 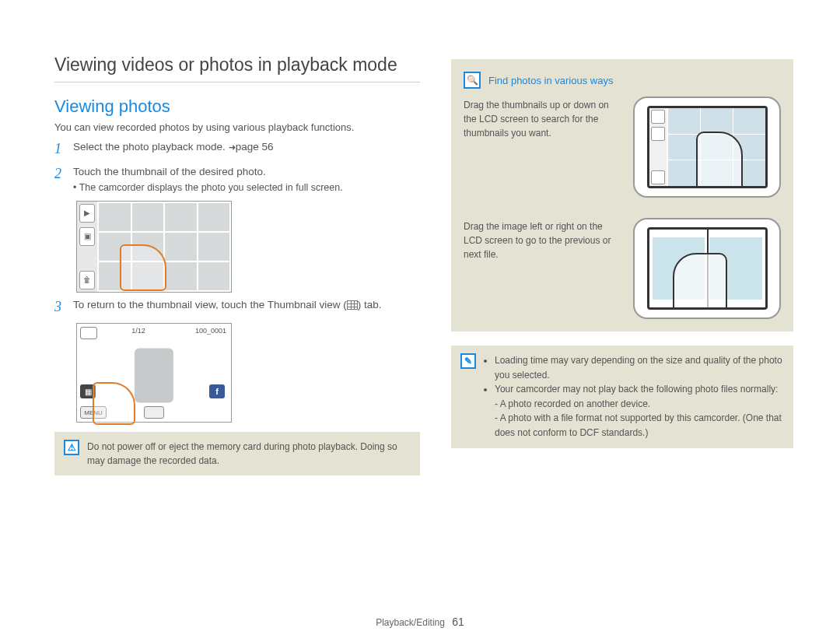 What do you see at coordinates (208, 188) in the screenshot?
I see `step-subtext: The camcorder displays the photo you sel…` at bounding box center [208, 188].